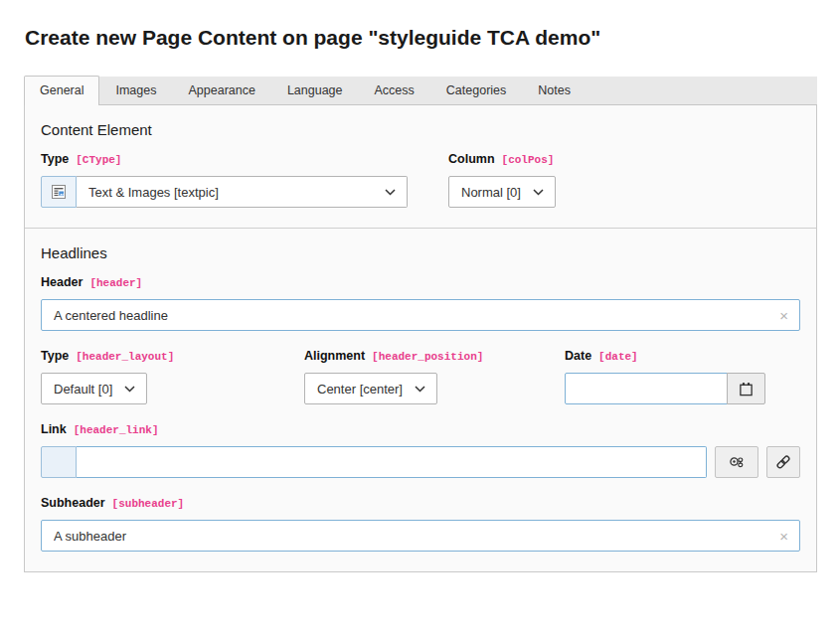 The height and width of the screenshot is (636, 840). Describe the element at coordinates (420, 429) in the screenshot. I see `field-label: Link[header_link]` at that location.